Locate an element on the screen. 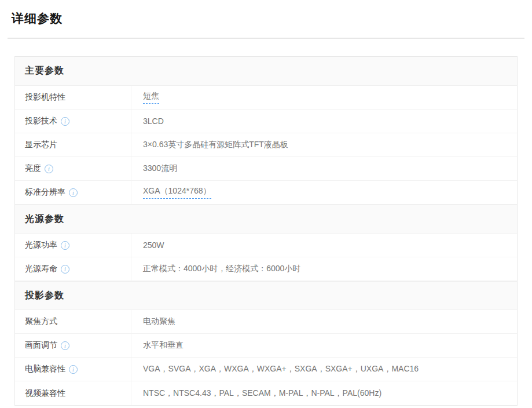 The width and height of the screenshot is (532, 408). label-cell: 标准分辨率 i is located at coordinates (73, 192).